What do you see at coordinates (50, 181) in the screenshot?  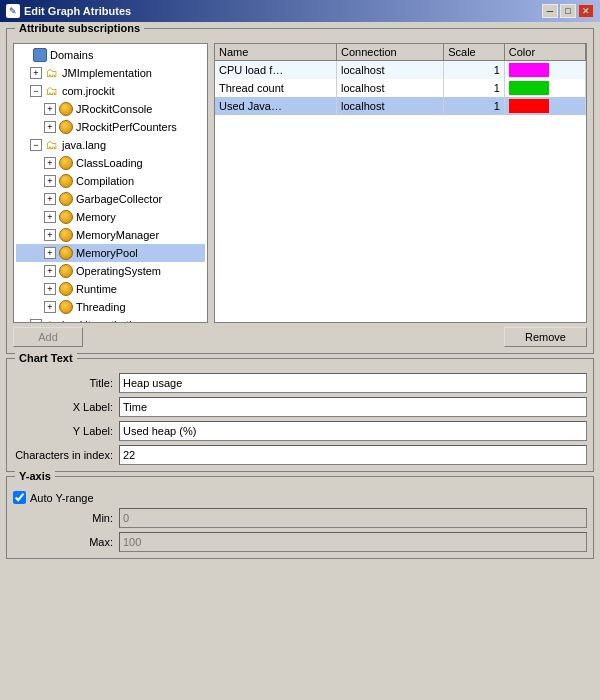 I see `toggle-compilation: +` at bounding box center [50, 181].